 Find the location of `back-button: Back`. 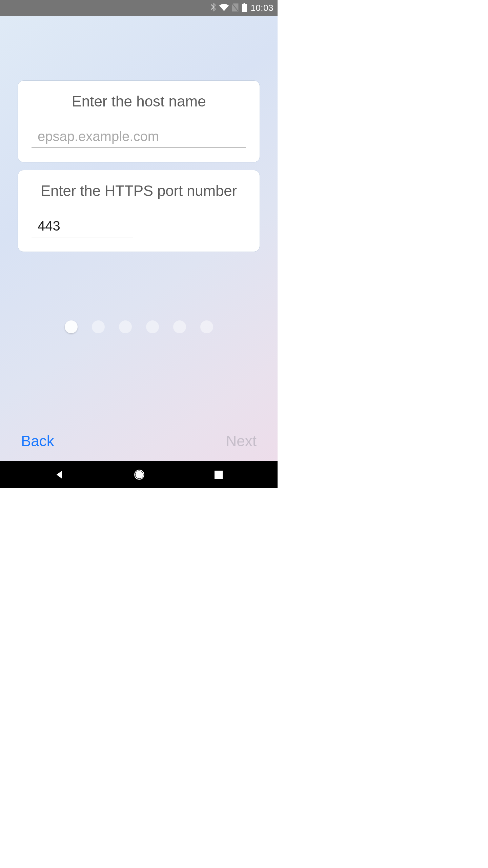

back-button: Back is located at coordinates (38, 441).